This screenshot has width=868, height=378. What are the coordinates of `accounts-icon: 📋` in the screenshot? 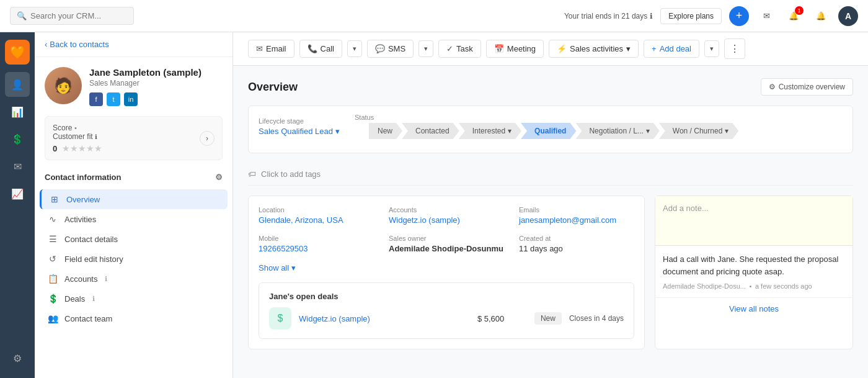 It's located at (53, 279).